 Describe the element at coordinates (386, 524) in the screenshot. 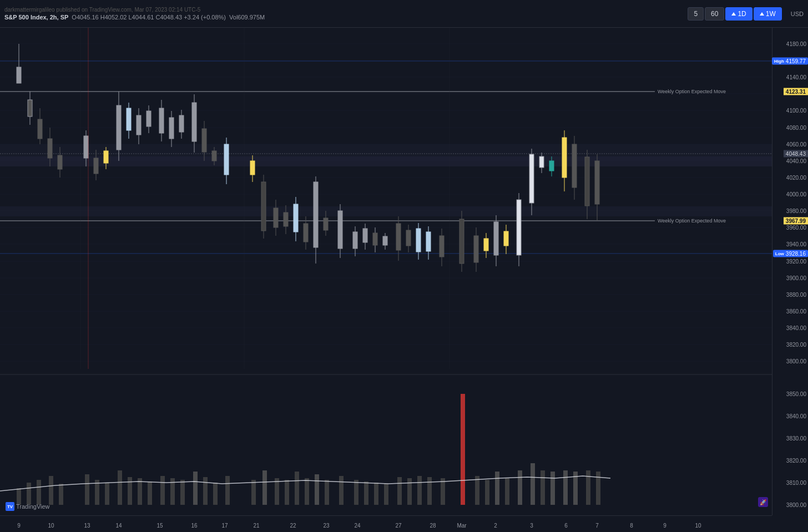

I see `date-axis: 9 10 13 14 15 16 17 21 22 23 24 27 28 Ma…` at that location.